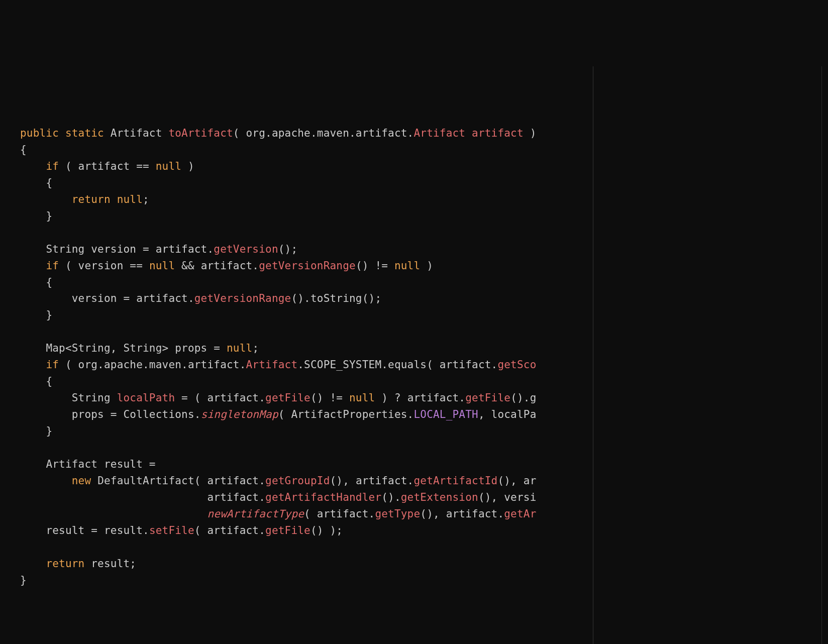  What do you see at coordinates (84, 199) in the screenshot?
I see `code-line: return null;` at bounding box center [84, 199].